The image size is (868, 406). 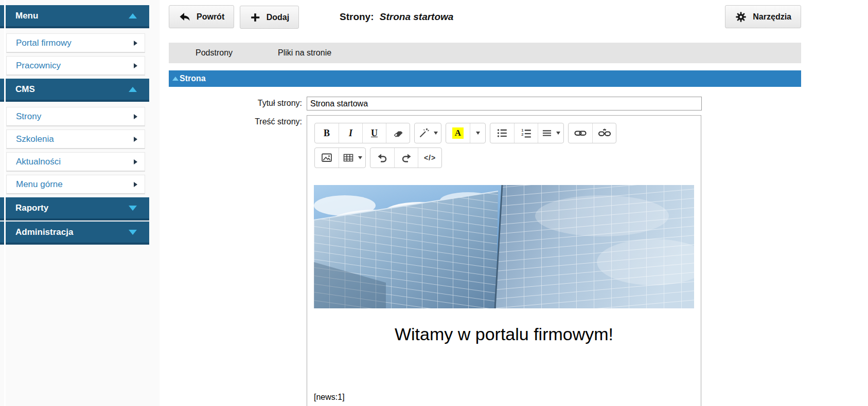 I want to click on sidebar-item-menu-gorne: Menu górne, so click(x=76, y=184).